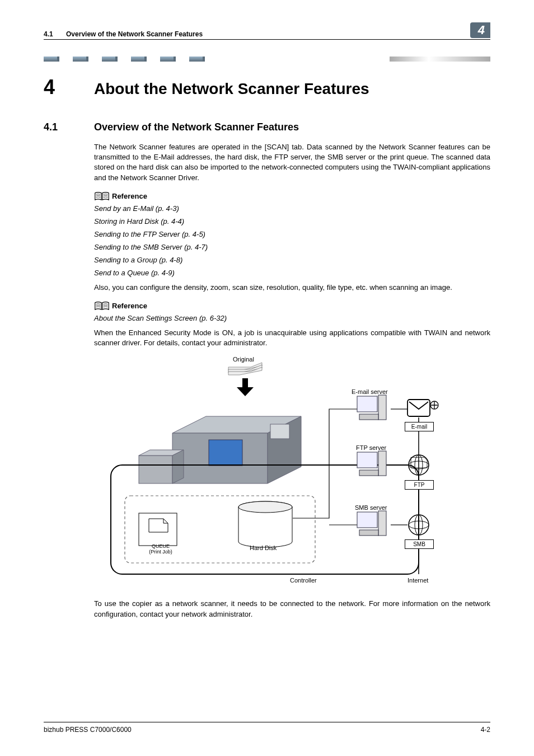 Image resolution: width=534 pixels, height=756 pixels. I want to click on reference-link: Storing in Hard Disk (p. 4-4), so click(292, 222).